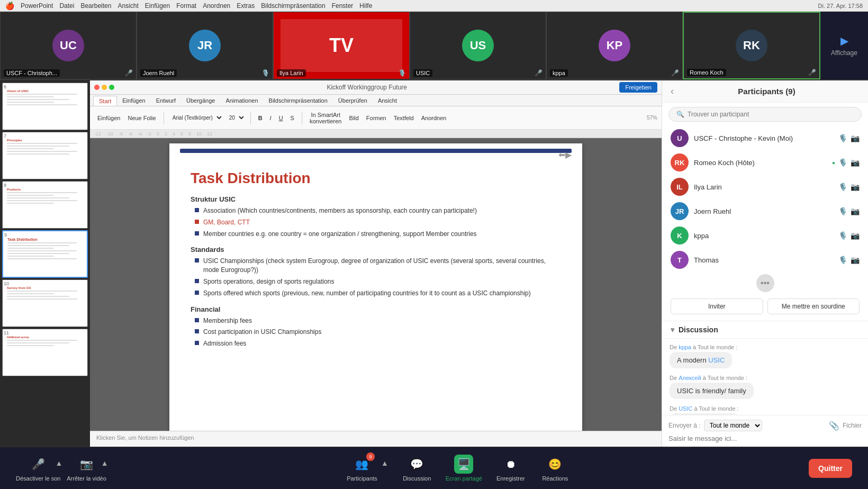 The width and height of the screenshot is (868, 489). What do you see at coordinates (376, 439) in the screenshot?
I see `slide-notes: Klicken Sie, um Notizen hinzuzufügen` at bounding box center [376, 439].